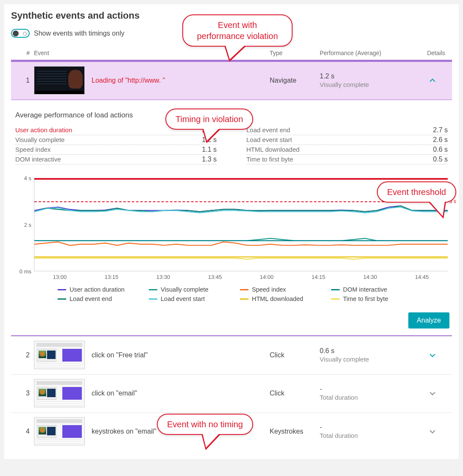 Image resolution: width=463 pixels, height=476 pixels. What do you see at coordinates (60, 277) in the screenshot?
I see `x-tick: 13:00` at bounding box center [60, 277].